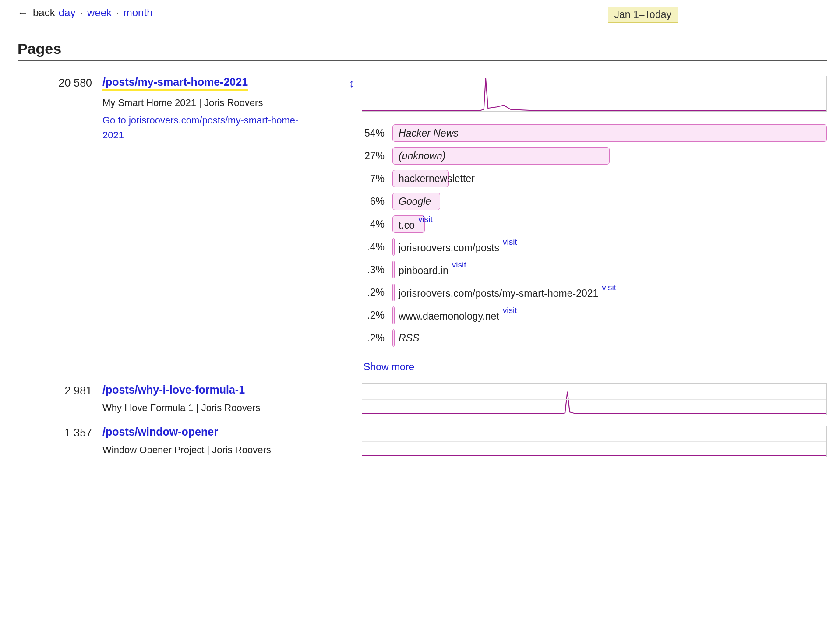  What do you see at coordinates (409, 338) in the screenshot?
I see `referrer-label: RSS` at bounding box center [409, 338].